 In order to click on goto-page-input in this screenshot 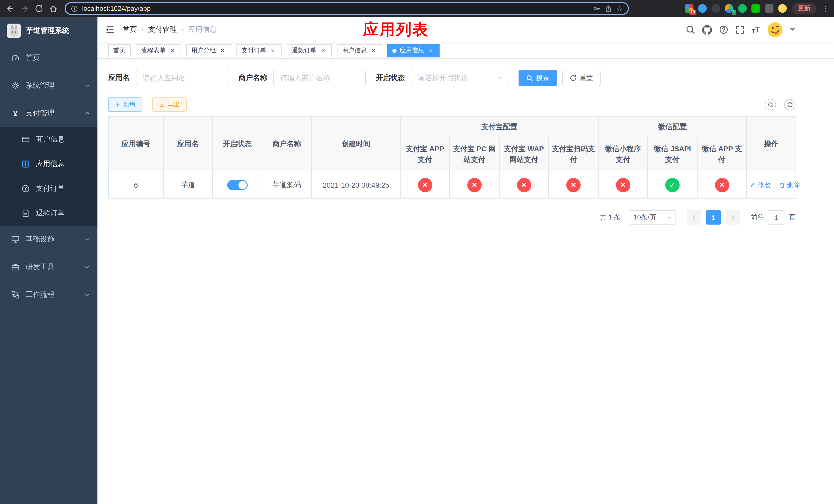, I will do `click(776, 217)`.